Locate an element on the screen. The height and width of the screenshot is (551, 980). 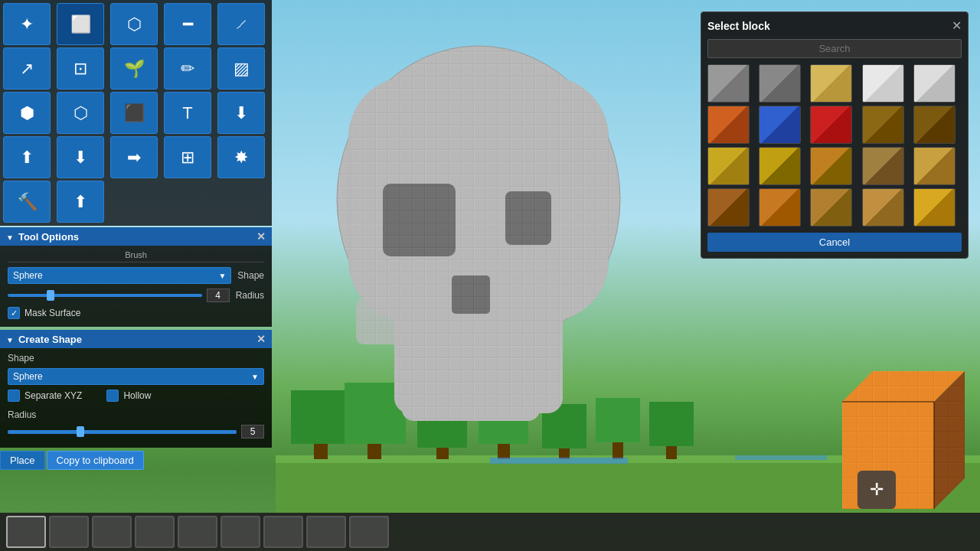
shape-dropdown-value: Sphere is located at coordinates (28, 276).